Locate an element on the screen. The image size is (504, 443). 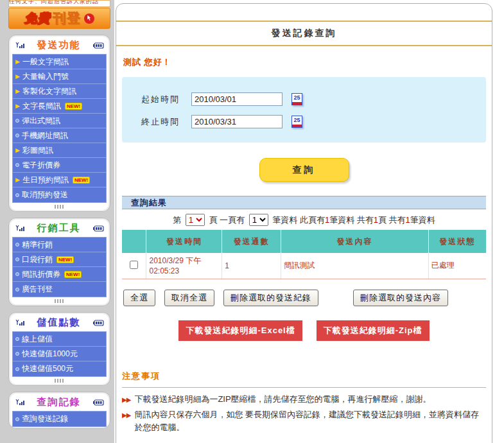
page-title: 發送記錄查詢 is located at coordinates (304, 33).